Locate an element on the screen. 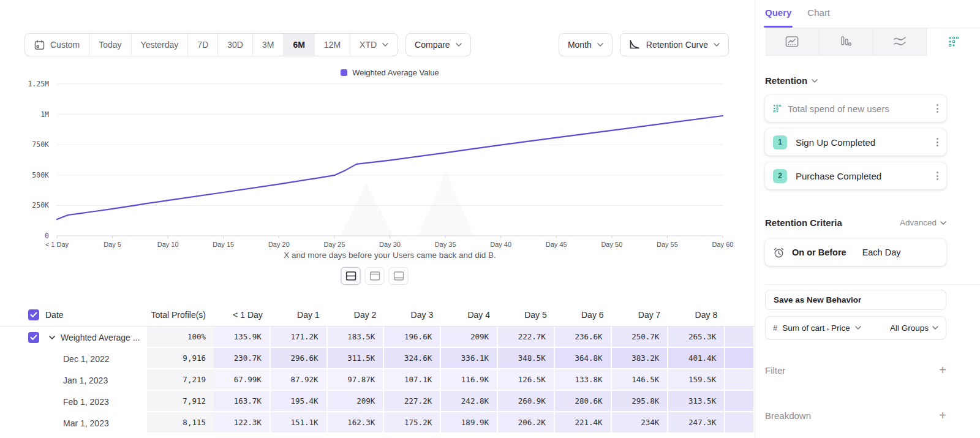 The width and height of the screenshot is (980, 438). view-toggle-table-only-icon is located at coordinates (399, 276).